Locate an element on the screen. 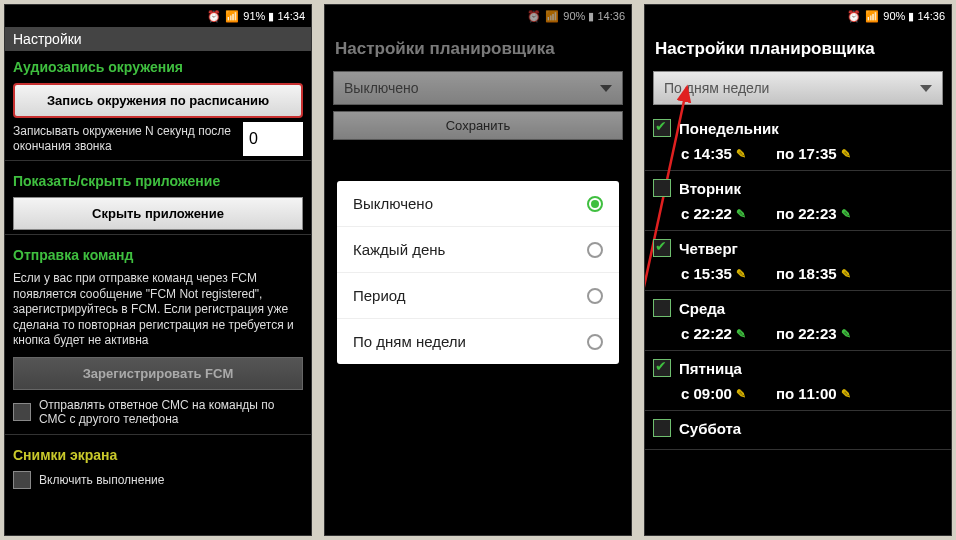 The height and width of the screenshot is (540, 956). day-name: Пятница is located at coordinates (710, 368).